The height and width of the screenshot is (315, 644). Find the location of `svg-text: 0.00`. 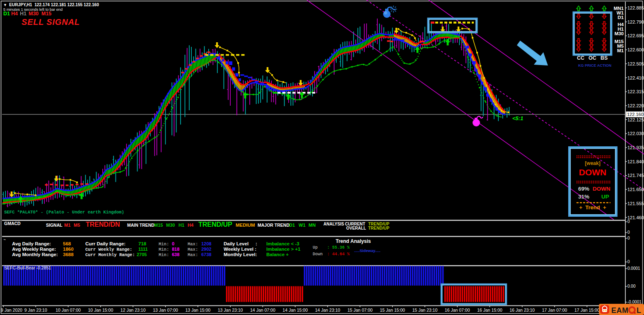

svg-text: 0.00 is located at coordinates (632, 286).